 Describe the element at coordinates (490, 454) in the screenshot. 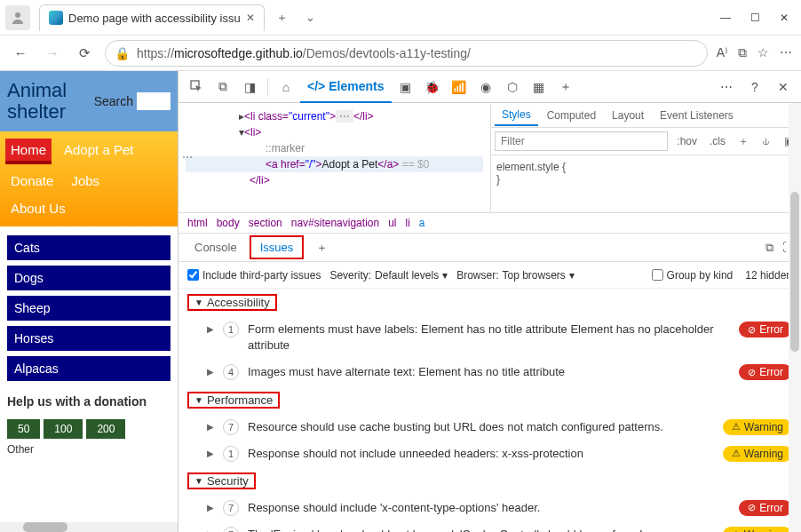

I see `issue-row: ▶1Response should not include unneeded h…` at that location.